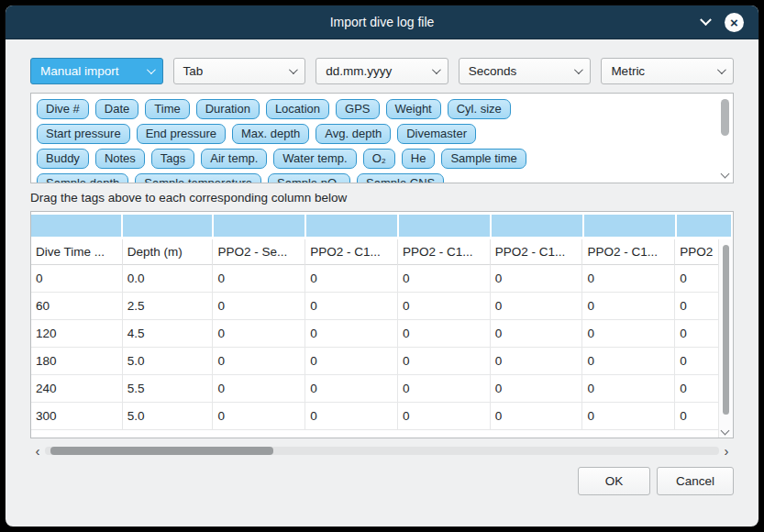 Image resolution: width=764 pixels, height=532 pixels. Describe the element at coordinates (725, 338) in the screenshot. I see `table-vertical-scrollbar` at that location.